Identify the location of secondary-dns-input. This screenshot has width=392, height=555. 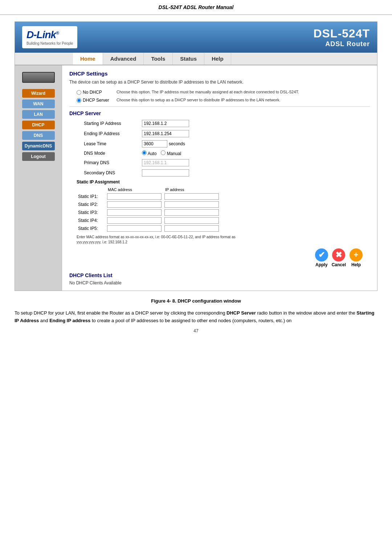
(166, 173).